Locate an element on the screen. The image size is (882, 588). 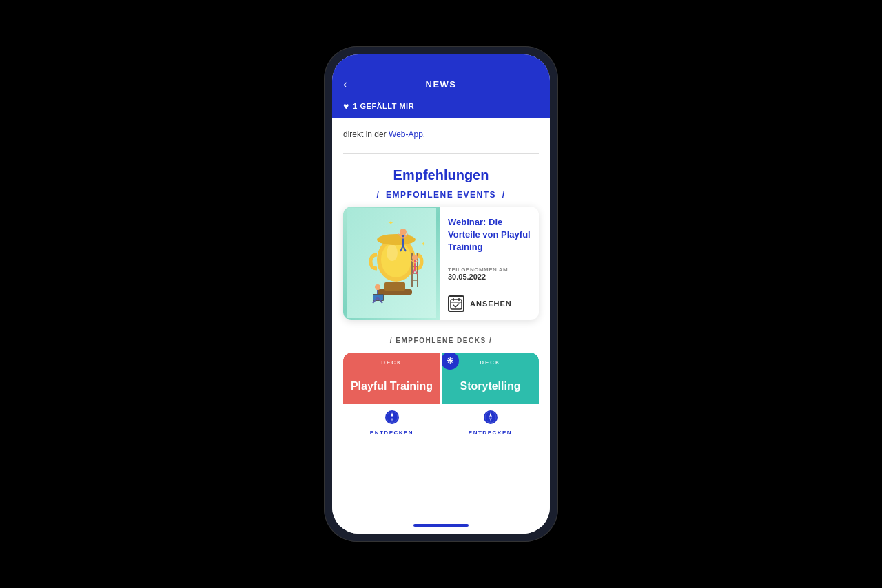
deck-body-1: DECK Playful Training is located at coordinates (391, 379).